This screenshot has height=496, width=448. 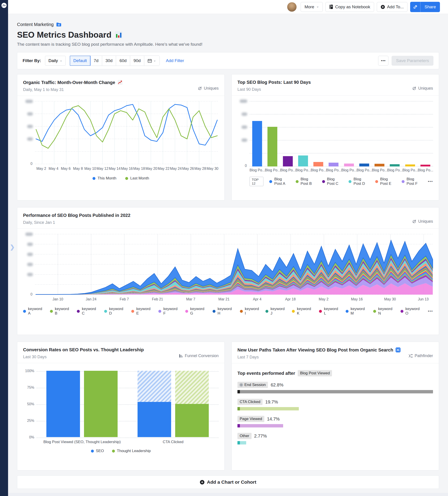 I want to click on legend-item-keyword-d: keyword D, so click(x=115, y=311).